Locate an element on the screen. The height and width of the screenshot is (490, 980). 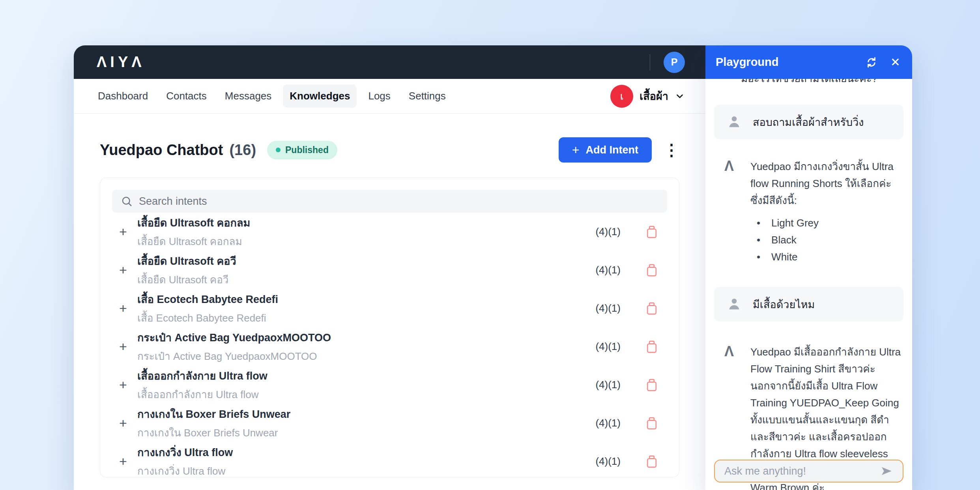
status-dot-icon is located at coordinates (278, 150).